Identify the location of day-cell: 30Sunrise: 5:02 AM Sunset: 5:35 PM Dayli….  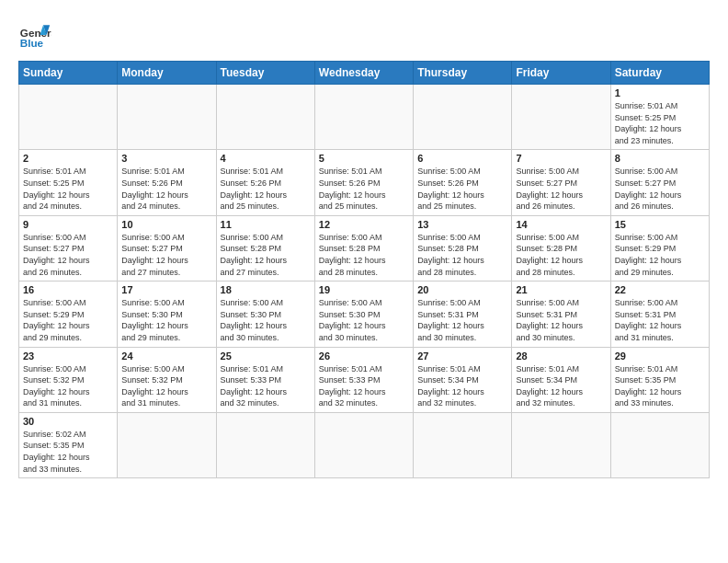
(68, 445).